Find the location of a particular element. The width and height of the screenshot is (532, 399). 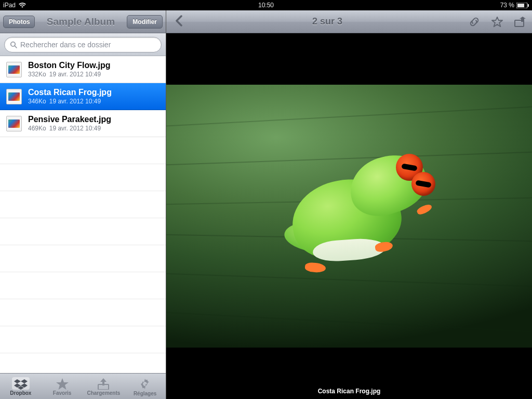

battery-icon is located at coordinates (523, 5).